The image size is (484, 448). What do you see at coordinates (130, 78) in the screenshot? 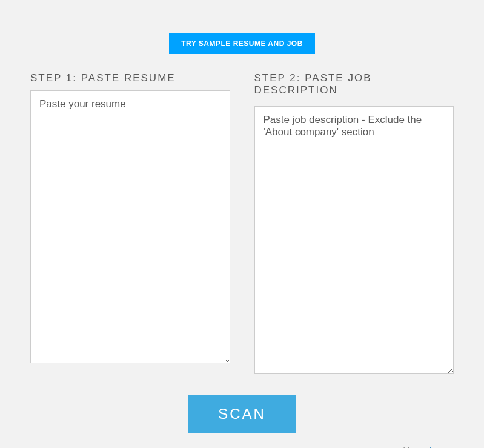
I see `step1-label: STEP 1: PASTE RESUME` at bounding box center [130, 78].